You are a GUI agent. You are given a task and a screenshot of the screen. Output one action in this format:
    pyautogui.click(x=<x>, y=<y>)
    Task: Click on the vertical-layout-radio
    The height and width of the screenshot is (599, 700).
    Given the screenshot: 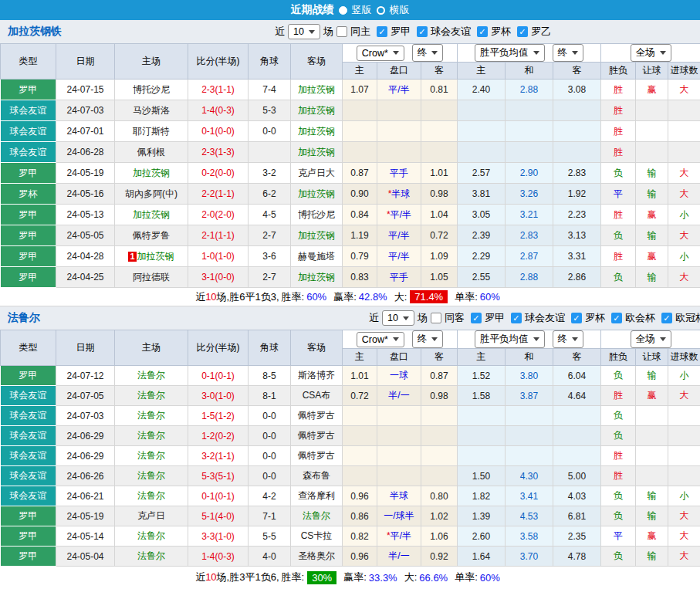 What is the action you would take?
    pyautogui.click(x=343, y=11)
    